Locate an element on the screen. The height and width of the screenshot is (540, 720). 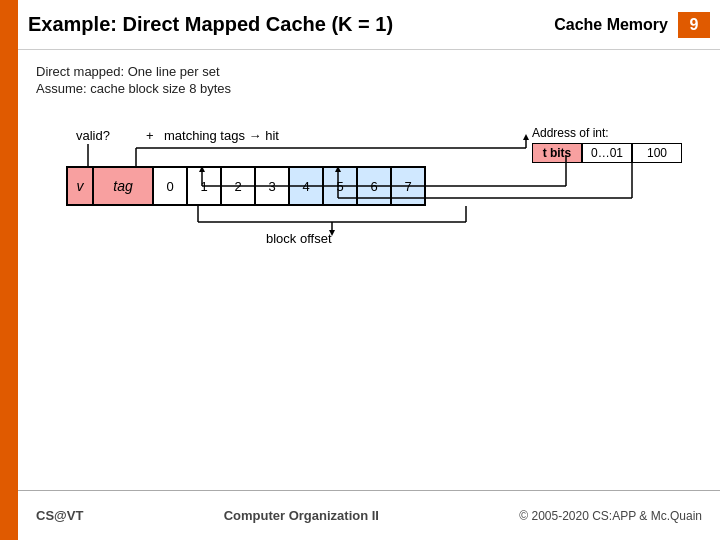
footer-center: Computer Organization II is located at coordinates (302, 516).